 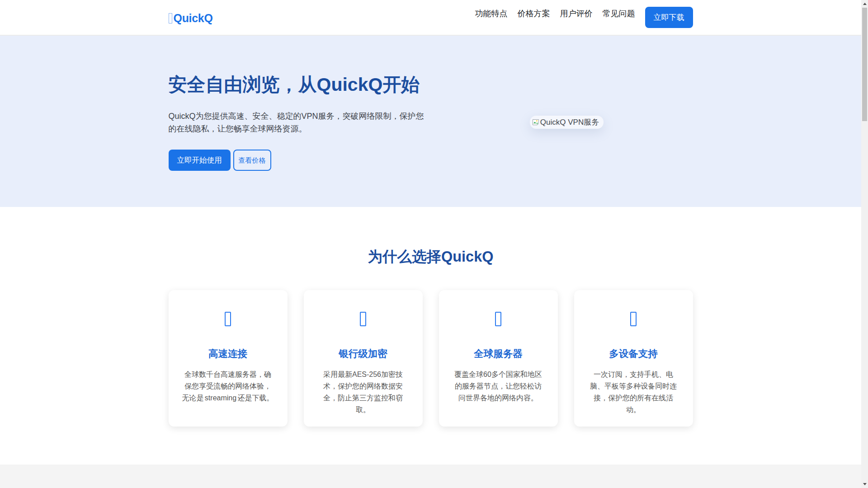 I want to click on scrollbar, so click(x=864, y=244).